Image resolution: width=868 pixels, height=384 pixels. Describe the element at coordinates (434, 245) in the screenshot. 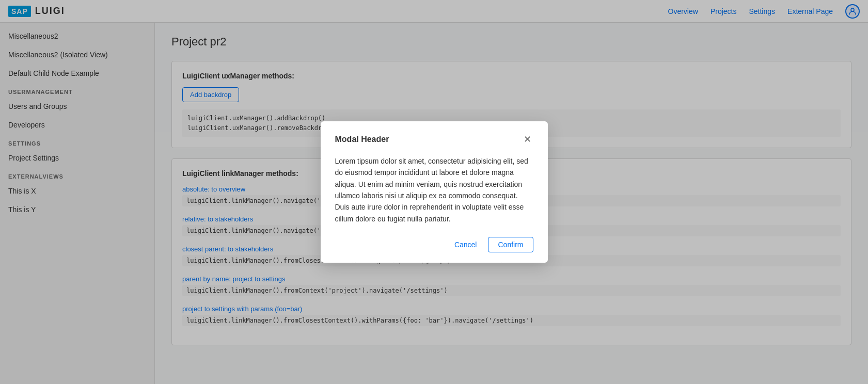

I see `modal-footer: Cancel Confirm` at that location.